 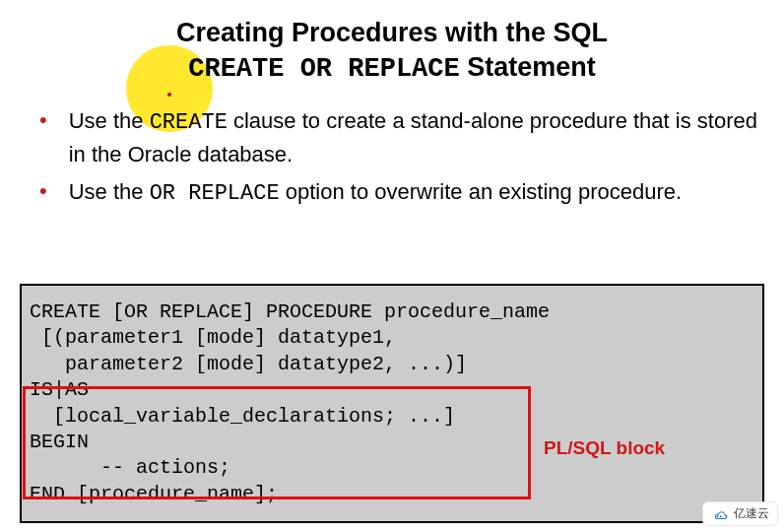 I want to click on watermark-badge: 亿速云, so click(x=741, y=514).